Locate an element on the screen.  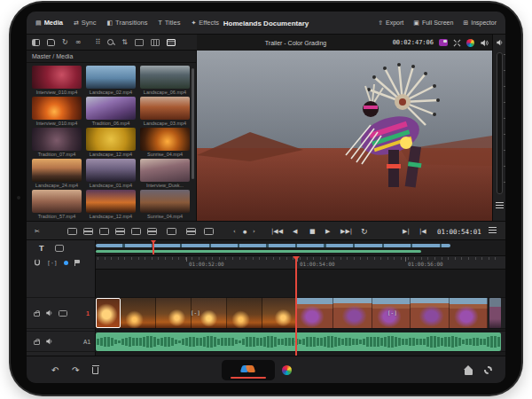
delete-button is located at coordinates (96, 370).